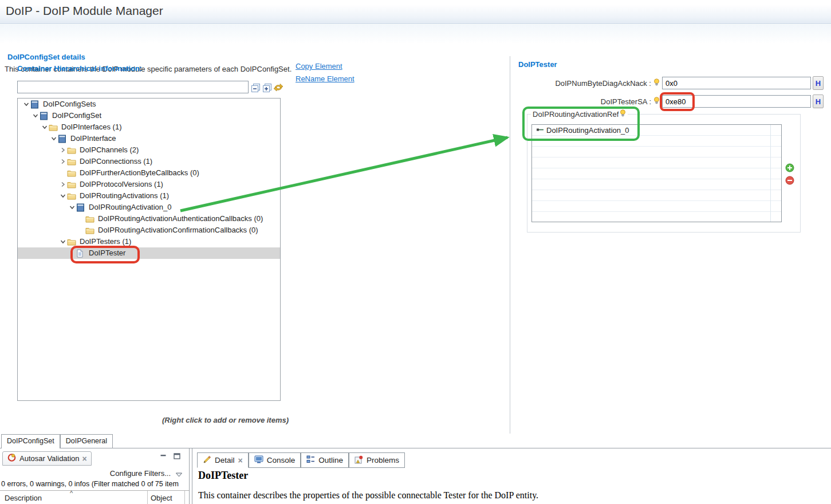  What do you see at coordinates (331, 460) in the screenshot?
I see `tab-label: Outline` at bounding box center [331, 460].